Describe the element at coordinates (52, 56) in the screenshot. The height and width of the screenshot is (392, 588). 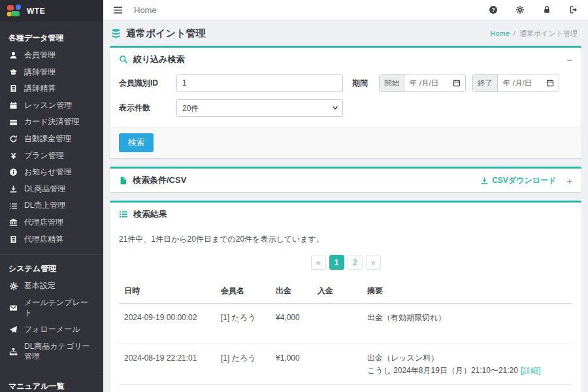
I see `sidebar-item-member-management: 会員管理` at that location.